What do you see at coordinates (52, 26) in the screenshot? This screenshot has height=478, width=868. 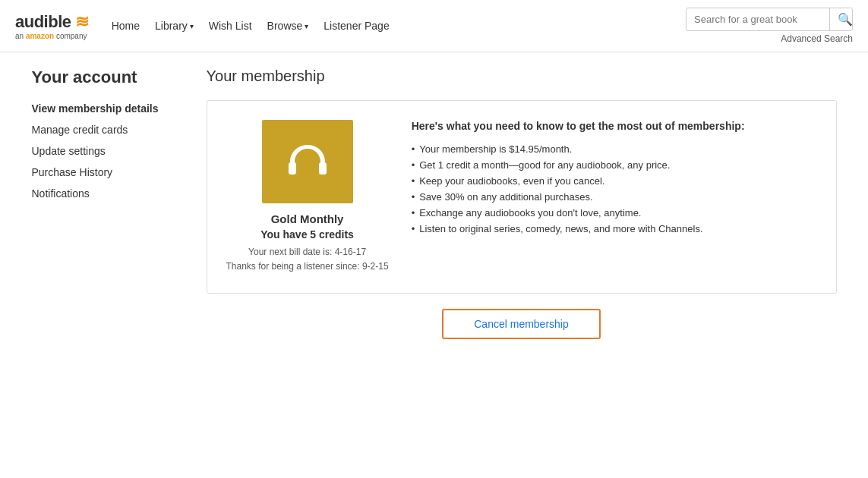 I see `logo-area: audible ≋ an amazon company` at bounding box center [52, 26].